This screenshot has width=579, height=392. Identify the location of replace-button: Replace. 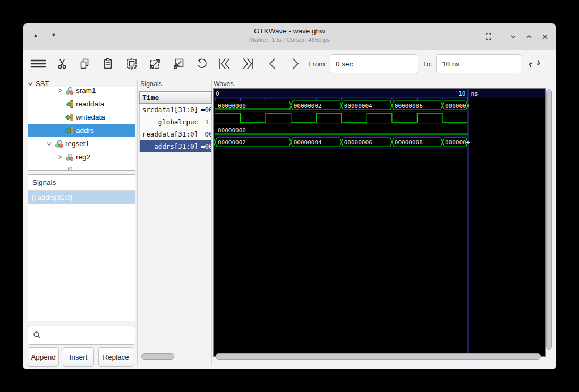
(116, 357).